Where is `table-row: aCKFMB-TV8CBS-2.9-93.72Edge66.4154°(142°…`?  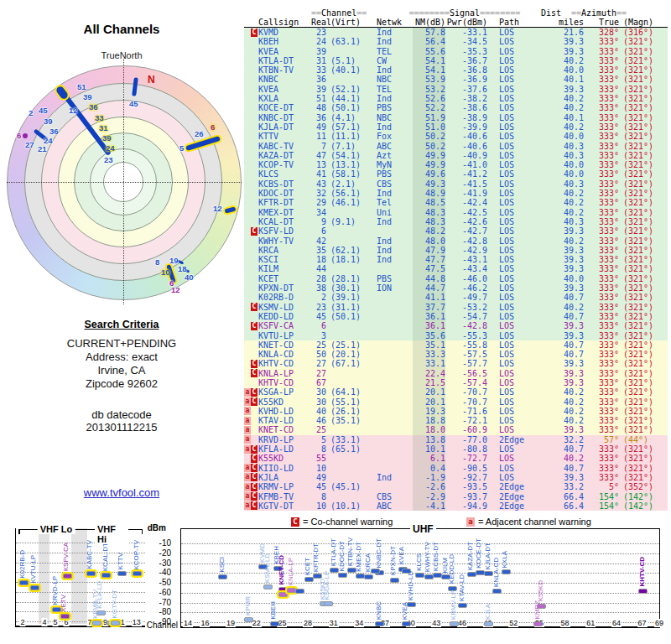 table-row: aCKFMB-TV8CBS-2.9-93.72Edge66.4154°(142°… is located at coordinates (456, 496).